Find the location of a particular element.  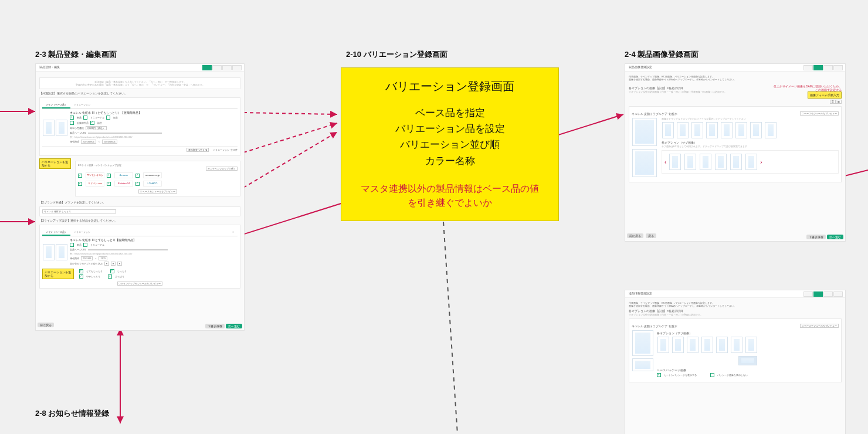

annotation-card-2-10: バリエーション登録画面 ベース品を指定 バリエーション品を設定 バリエーション並… is located at coordinates (450, 144).